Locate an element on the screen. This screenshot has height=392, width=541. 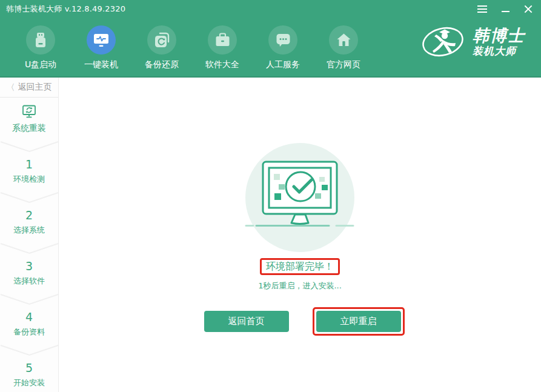
back-home-label: 返回主页 is located at coordinates (35, 87).